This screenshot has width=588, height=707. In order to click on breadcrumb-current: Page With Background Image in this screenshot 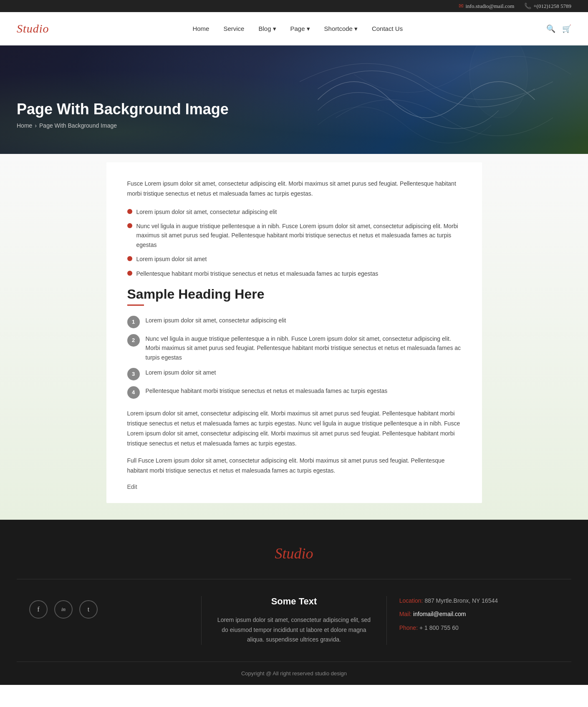, I will do `click(78, 126)`.